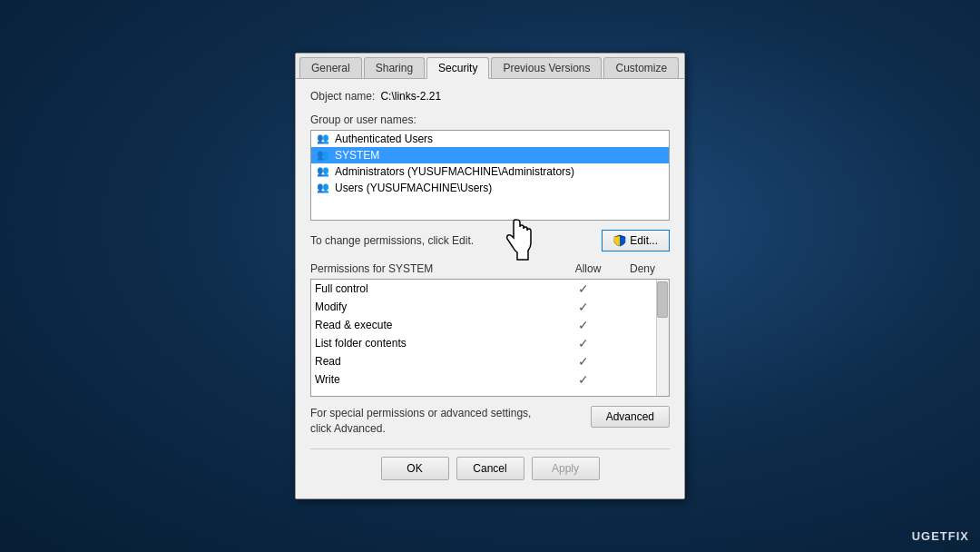 Image resolution: width=980 pixels, height=552 pixels. What do you see at coordinates (546, 67) in the screenshot?
I see `tab-previous-versions: Previous Versions` at bounding box center [546, 67].